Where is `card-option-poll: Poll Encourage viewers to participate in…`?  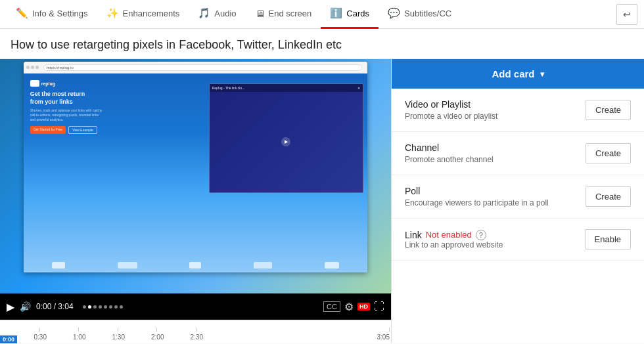
card-option-poll: Poll Encourage viewers to participate in… is located at coordinates (518, 197).